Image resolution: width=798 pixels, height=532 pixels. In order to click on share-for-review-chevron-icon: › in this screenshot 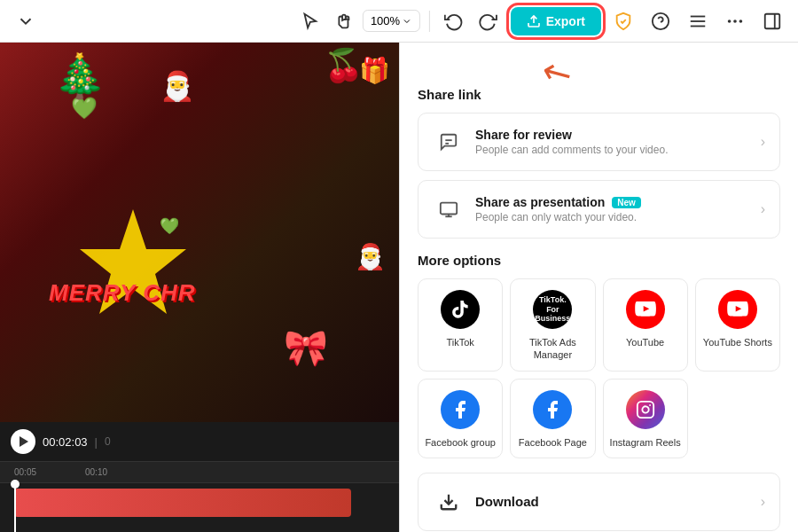, I will do `click(763, 142)`.